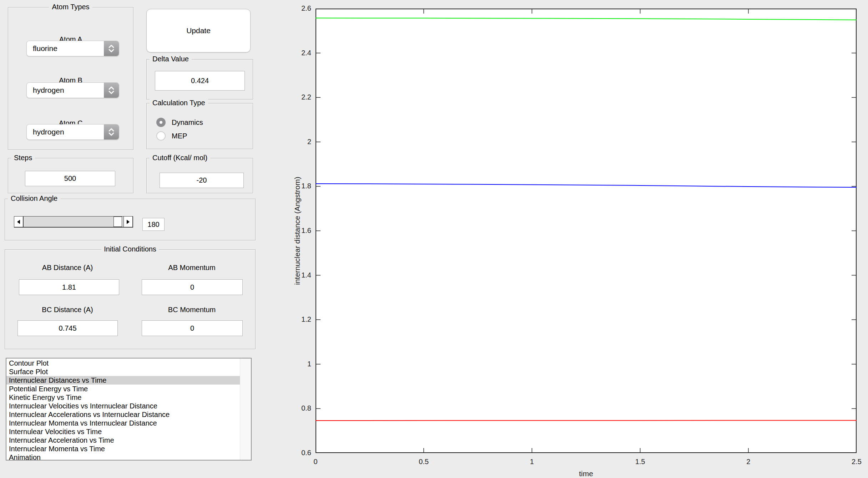 This screenshot has width=868, height=478. What do you see at coordinates (854, 462) in the screenshot?
I see `x-tick-label: 2.5` at bounding box center [854, 462].